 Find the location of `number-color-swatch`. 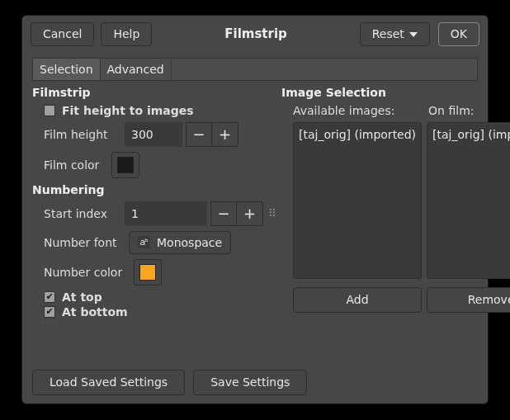

number-color-swatch is located at coordinates (148, 272).